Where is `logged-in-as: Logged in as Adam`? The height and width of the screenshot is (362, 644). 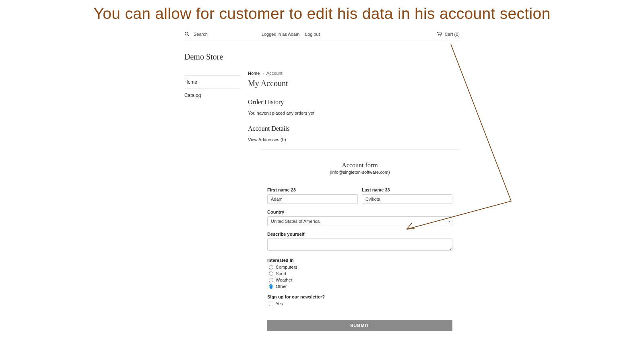 logged-in-as: Logged in as Adam is located at coordinates (281, 34).